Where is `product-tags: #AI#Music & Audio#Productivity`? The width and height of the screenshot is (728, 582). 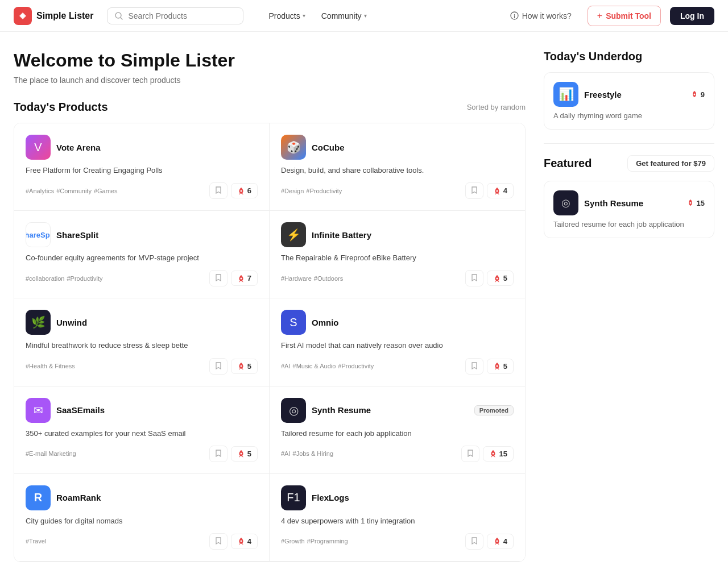 product-tags: #AI#Music & Audio#Productivity is located at coordinates (328, 366).